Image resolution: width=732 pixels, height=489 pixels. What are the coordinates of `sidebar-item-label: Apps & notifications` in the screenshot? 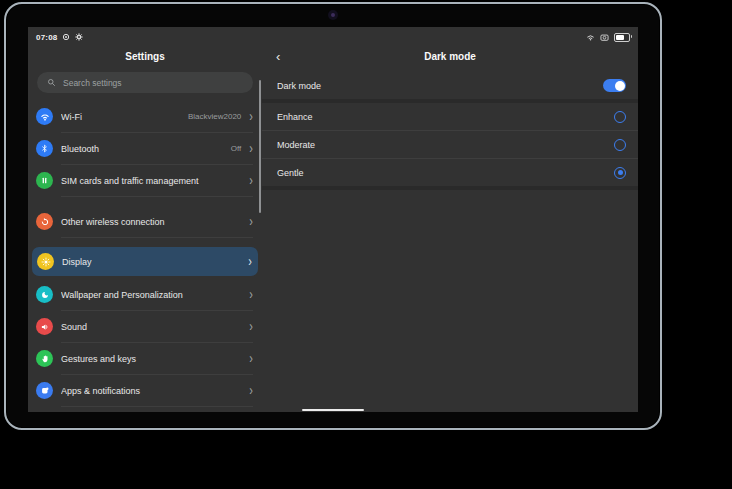 It's located at (151, 391).